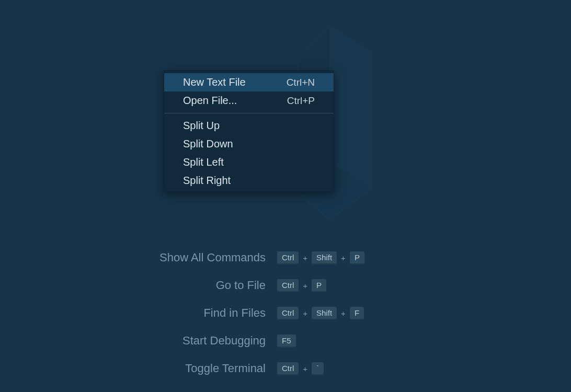 This screenshot has height=392, width=571. What do you see at coordinates (302, 285) in the screenshot?
I see `shortcut-keys: Ctrl + P` at bounding box center [302, 285].